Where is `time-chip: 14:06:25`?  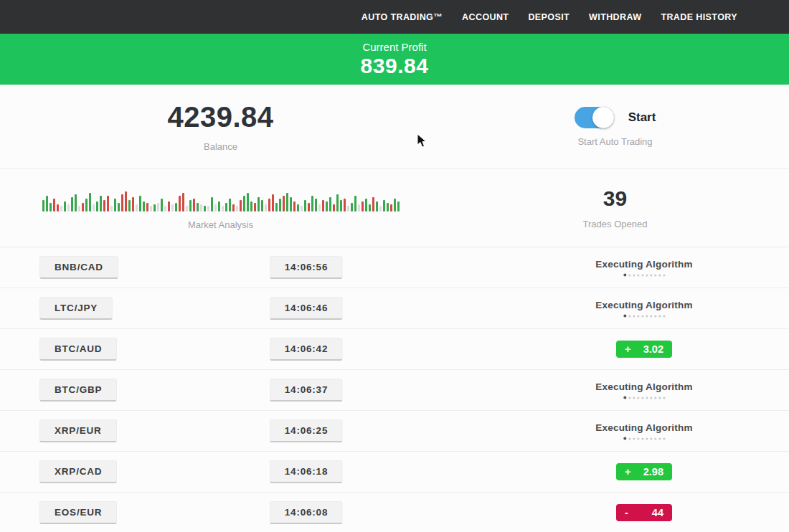
time-chip: 14:06:25 is located at coordinates (306, 431).